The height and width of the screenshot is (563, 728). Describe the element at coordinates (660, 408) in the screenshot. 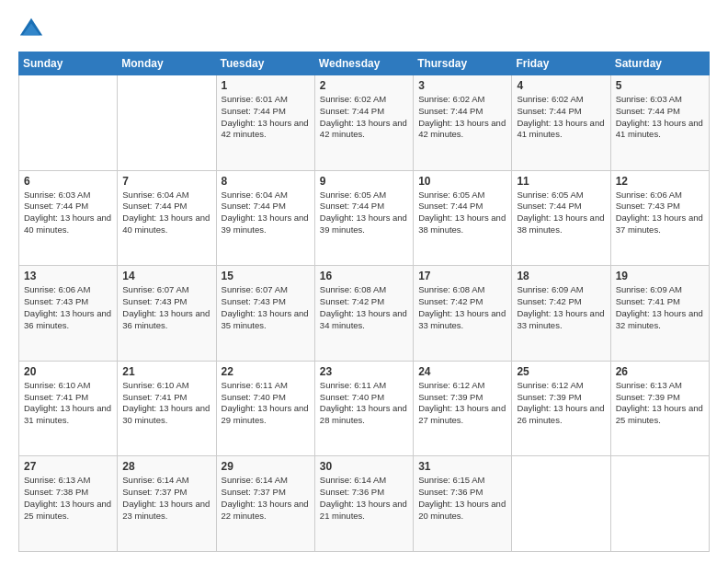

I see `calendar-cell: 26Sunrise: 6:13 AM Sunset: 7:39 PM Dayli…` at that location.